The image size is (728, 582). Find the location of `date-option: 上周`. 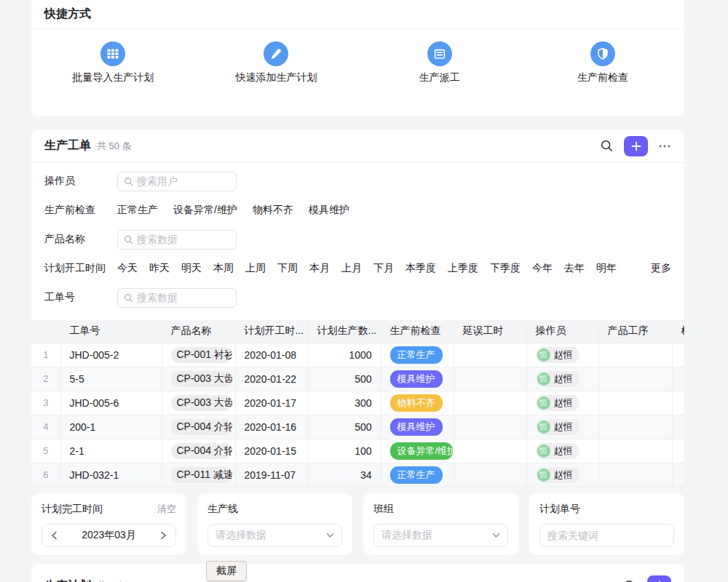

date-option: 上周 is located at coordinates (256, 268).